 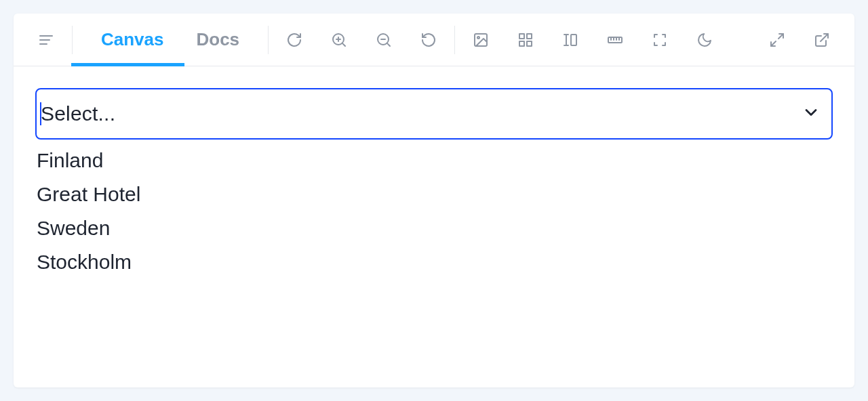 I want to click on menu-toggle-button, so click(x=46, y=40).